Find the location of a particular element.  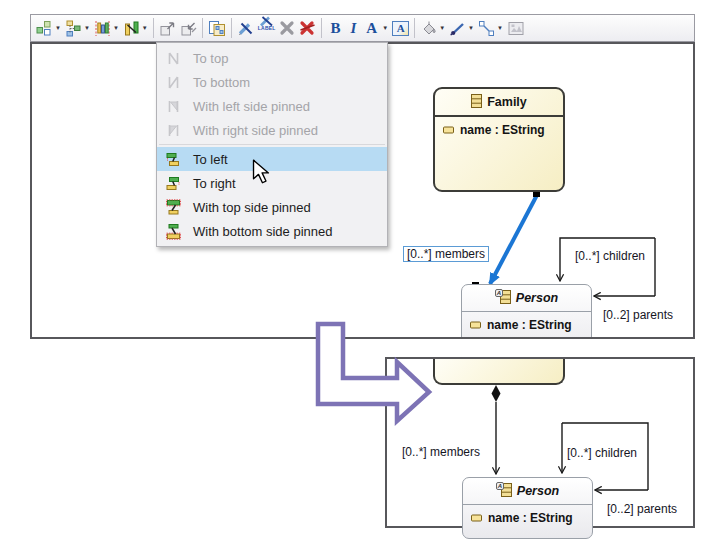

reset-style-button is located at coordinates (516, 28).